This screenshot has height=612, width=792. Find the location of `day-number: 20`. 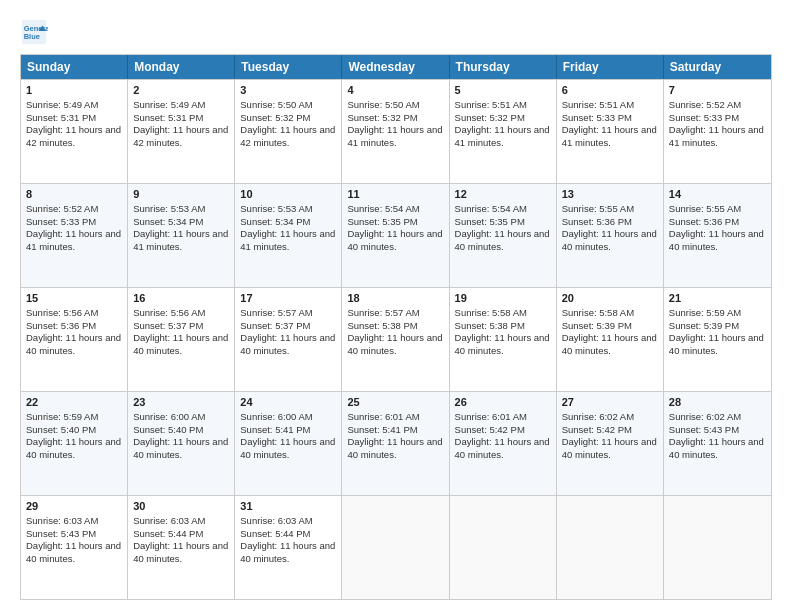

day-number: 20 is located at coordinates (610, 298).